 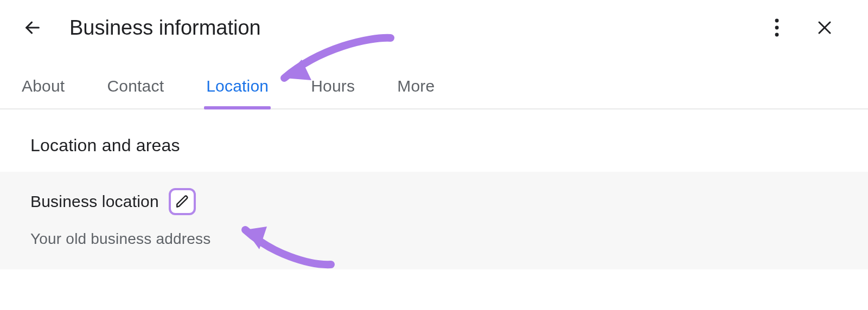 I want to click on header-bar: Business information, so click(x=434, y=22).